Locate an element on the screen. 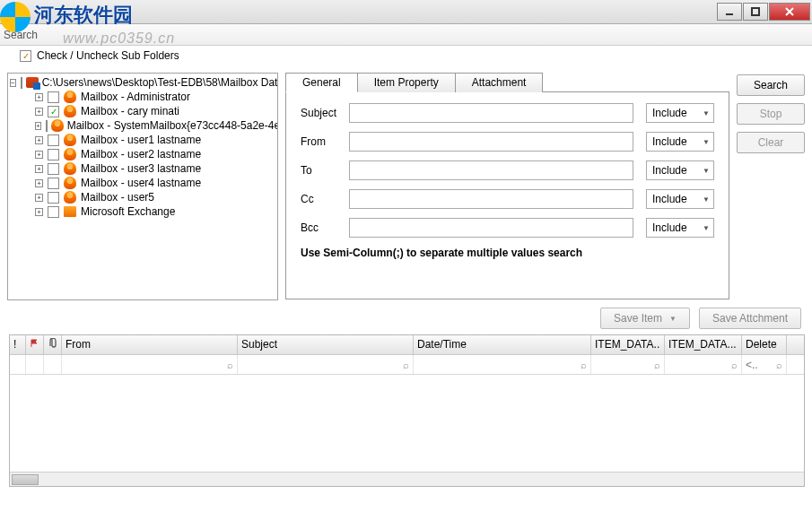 The image size is (812, 529). tree-item: +Mailbox - user5 is located at coordinates (143, 197).